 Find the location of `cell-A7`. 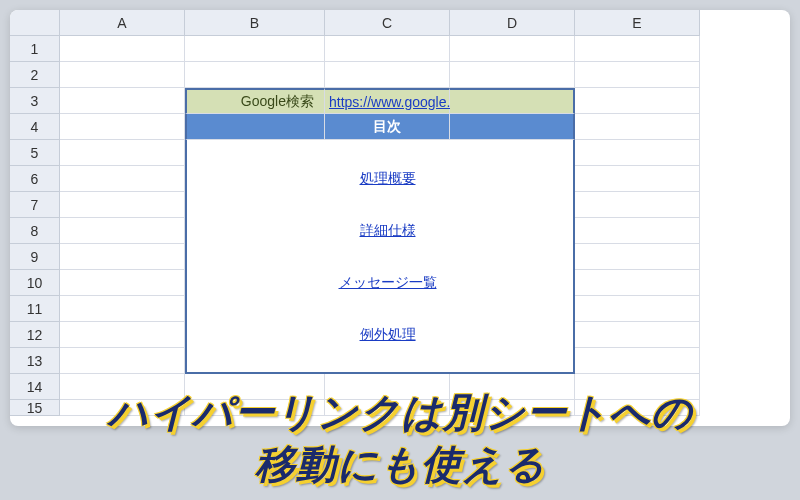

cell-A7 is located at coordinates (122, 205).